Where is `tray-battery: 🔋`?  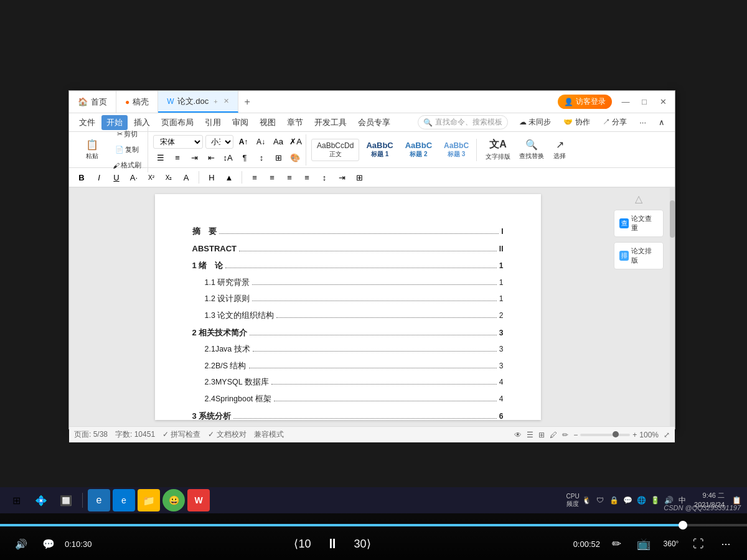 tray-battery: 🔋 is located at coordinates (655, 500).